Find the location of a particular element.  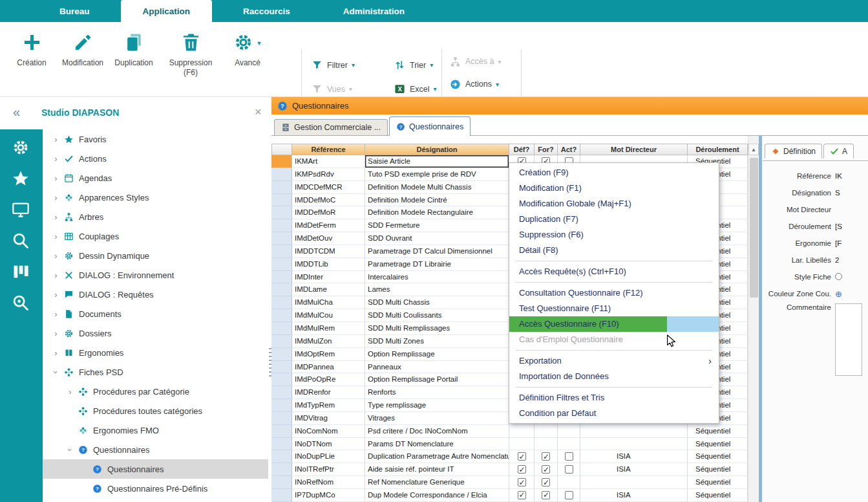

field-value: IK is located at coordinates (852, 176).